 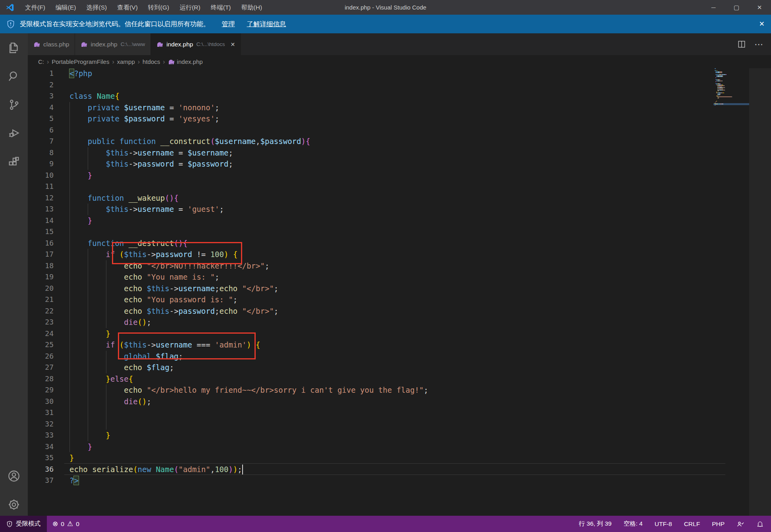 I want to click on line-number: 28, so click(x=40, y=379).